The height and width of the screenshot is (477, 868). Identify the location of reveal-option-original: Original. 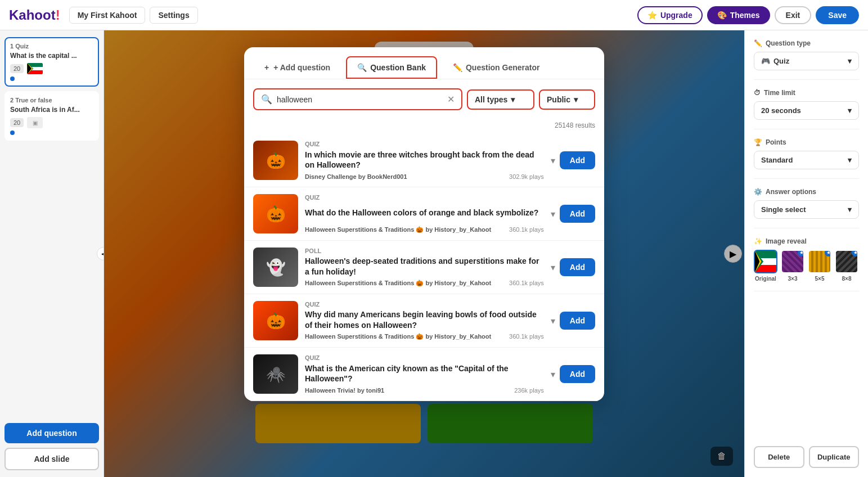
(766, 266).